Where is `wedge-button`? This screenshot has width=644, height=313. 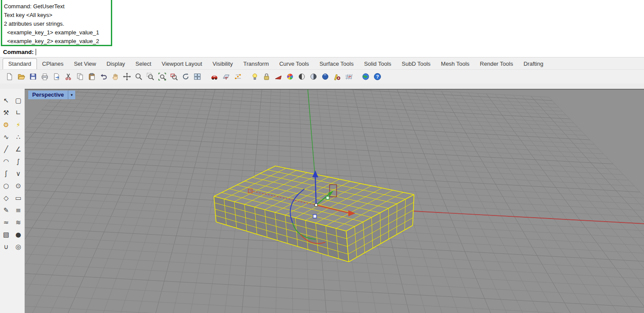
wedge-button is located at coordinates (278, 77).